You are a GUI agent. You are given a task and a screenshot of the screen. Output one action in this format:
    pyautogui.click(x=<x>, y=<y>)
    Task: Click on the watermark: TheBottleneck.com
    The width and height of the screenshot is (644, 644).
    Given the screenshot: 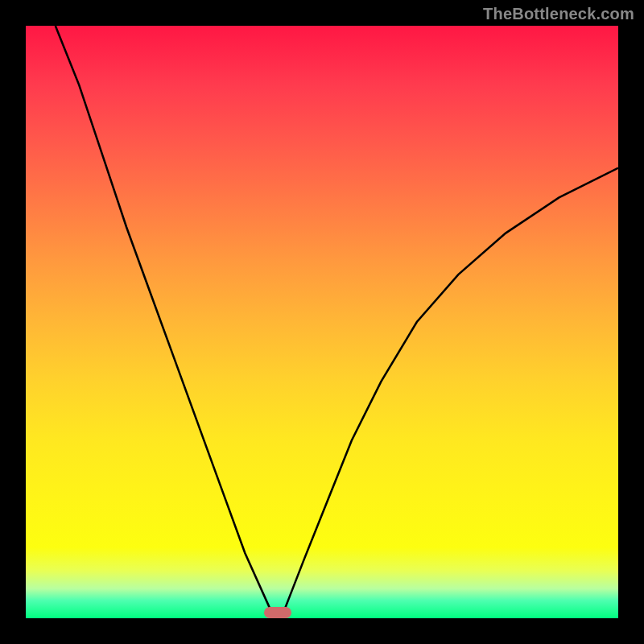 What is the action you would take?
    pyautogui.click(x=559, y=14)
    